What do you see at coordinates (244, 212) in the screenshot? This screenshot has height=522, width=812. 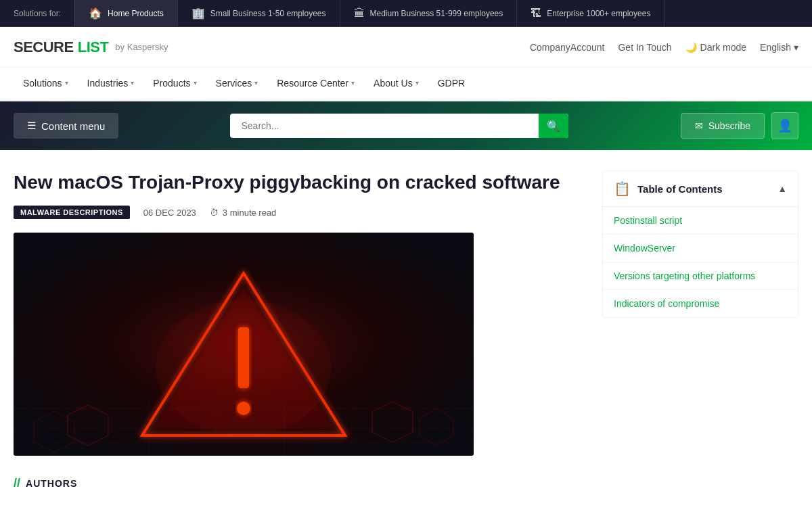 I see `read-time: ⏱ 3 minute read` at bounding box center [244, 212].